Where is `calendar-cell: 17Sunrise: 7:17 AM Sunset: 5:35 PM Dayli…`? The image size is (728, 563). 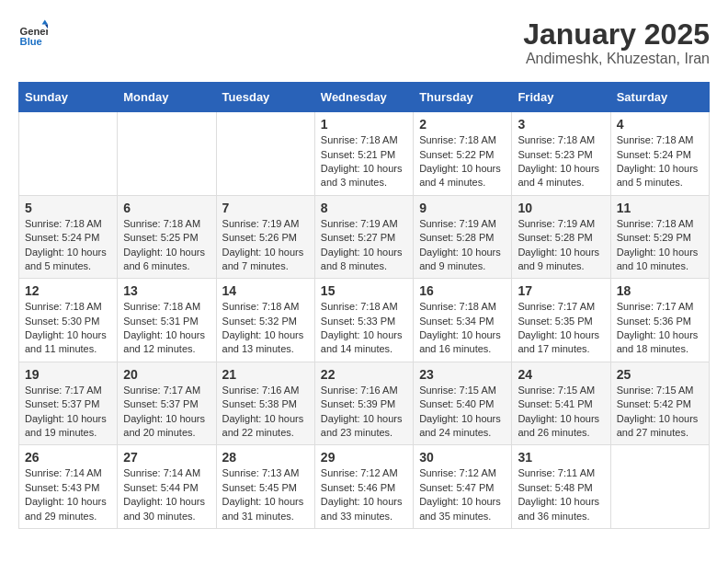
calendar-cell: 17Sunrise: 7:17 AM Sunset: 5:35 PM Dayli… is located at coordinates (561, 320).